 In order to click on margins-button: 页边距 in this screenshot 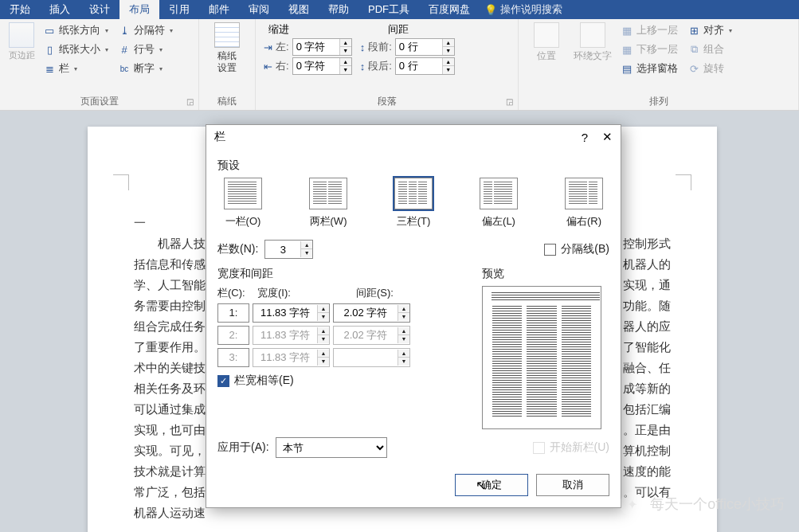, I will do `click(22, 49)`.